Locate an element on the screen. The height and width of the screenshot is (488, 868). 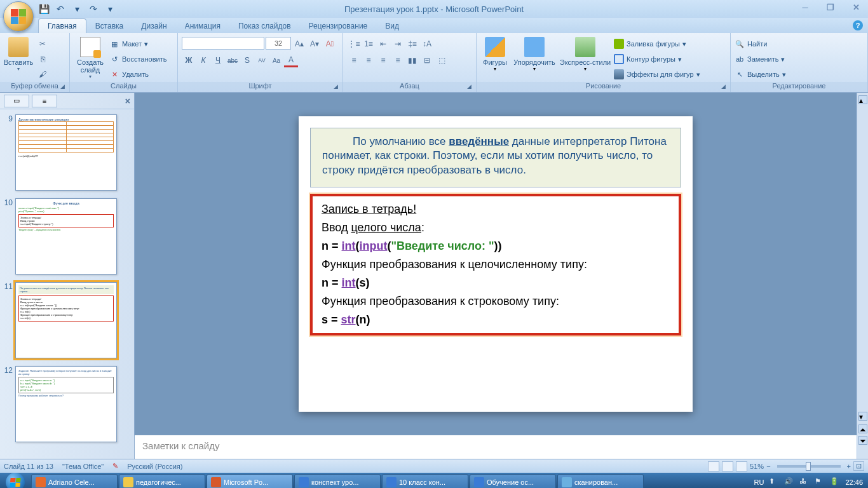
vertical-scrollbar: ▴ ▾ ⏶ ⏷ is located at coordinates (862, 276).